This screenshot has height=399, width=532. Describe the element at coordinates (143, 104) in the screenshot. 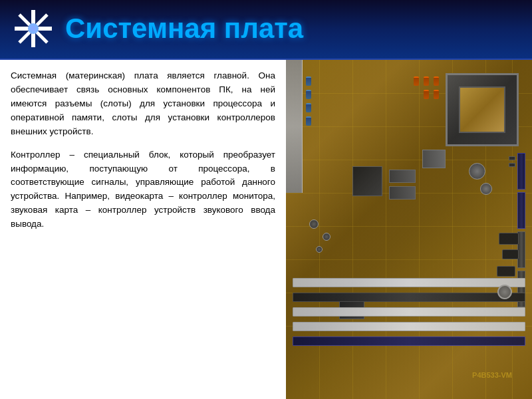

I see `paragraph-1: Системная (материнская) плата является г…` at that location.